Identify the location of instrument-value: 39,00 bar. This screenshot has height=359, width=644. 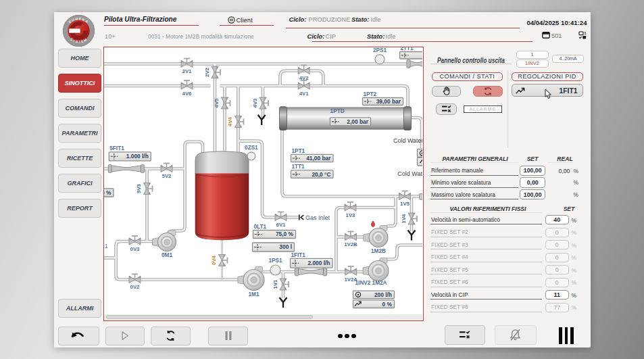
(388, 101).